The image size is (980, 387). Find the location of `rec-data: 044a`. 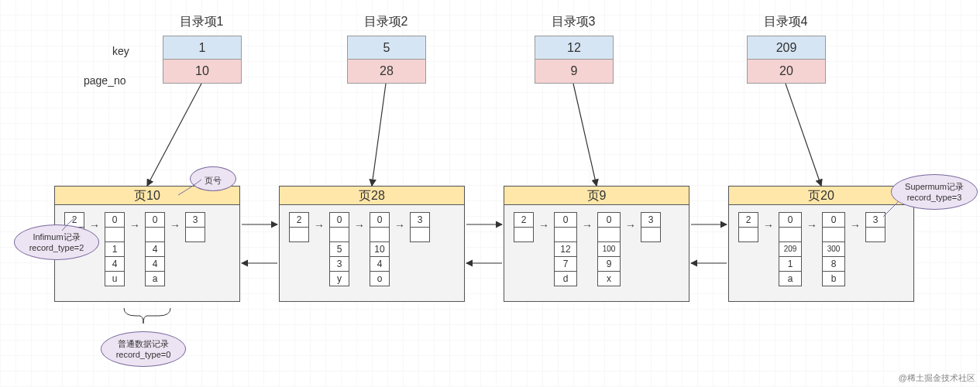

rec-data: 044a is located at coordinates (155, 249).